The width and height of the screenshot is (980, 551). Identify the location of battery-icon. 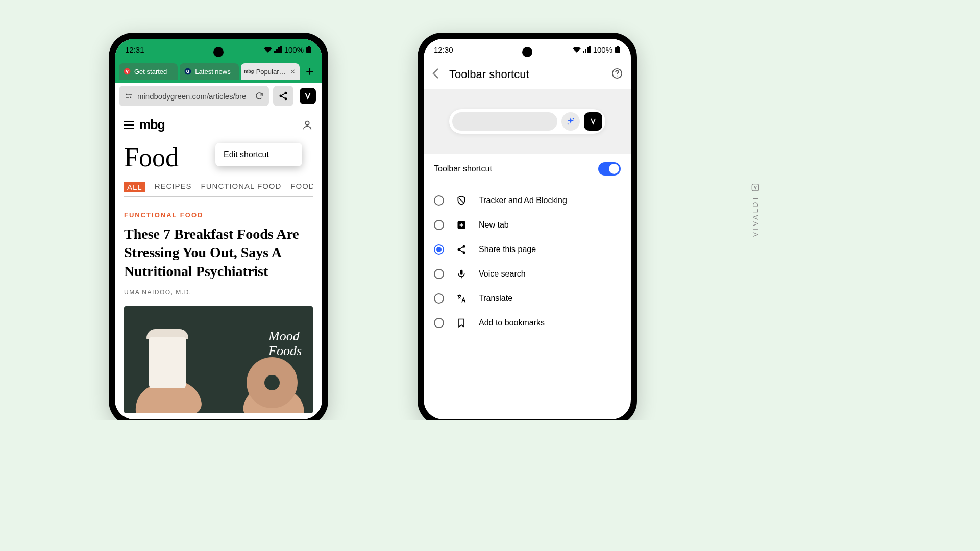
(618, 49).